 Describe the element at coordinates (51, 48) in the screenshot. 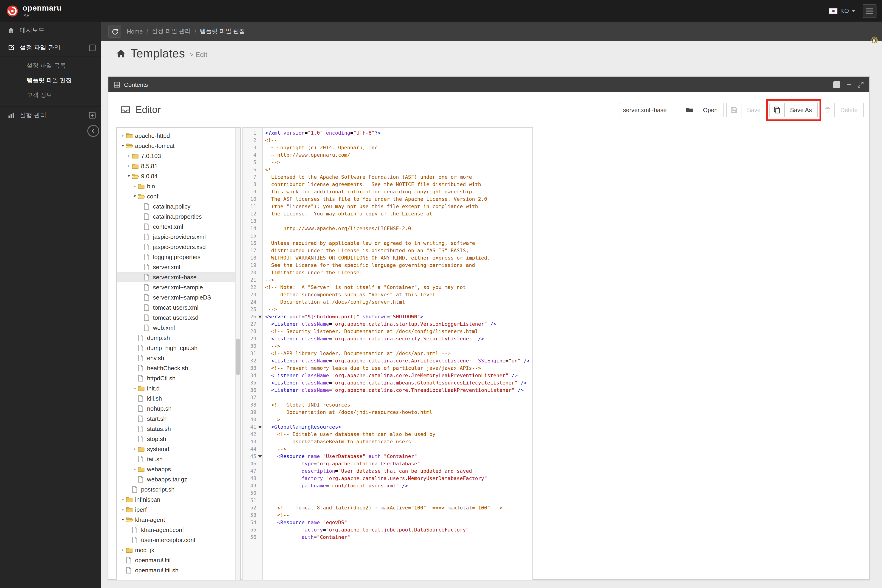

I see `sidebar-item-config-file-management: 설정 파일 관리` at that location.